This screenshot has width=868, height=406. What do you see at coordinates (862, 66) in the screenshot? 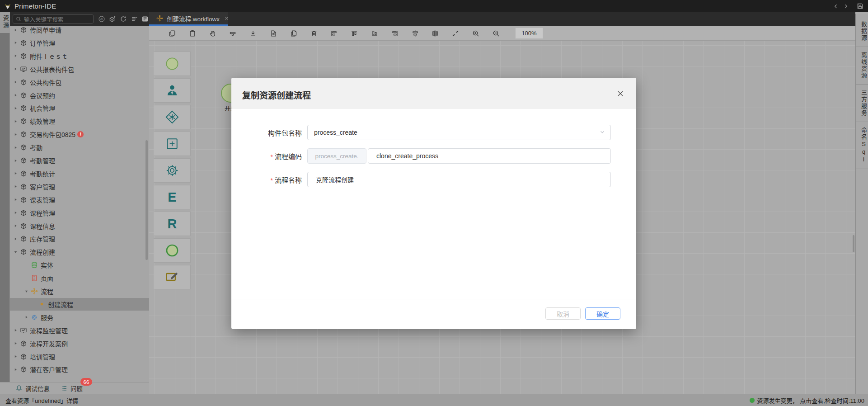
I see `right-rail-tab: 离线资源` at bounding box center [862, 66].